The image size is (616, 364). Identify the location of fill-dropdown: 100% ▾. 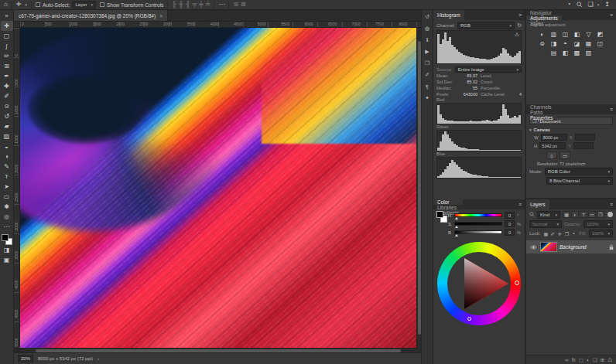
(601, 233).